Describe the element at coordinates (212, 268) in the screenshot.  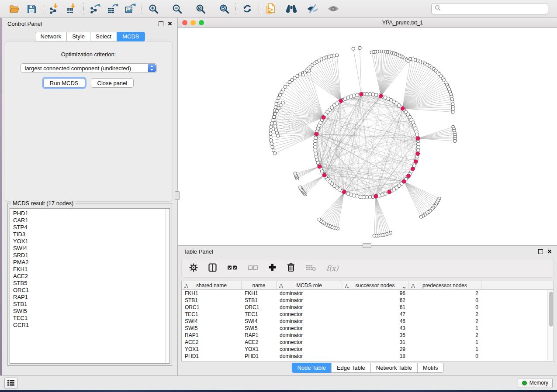
I see `show-columns-icon` at that location.